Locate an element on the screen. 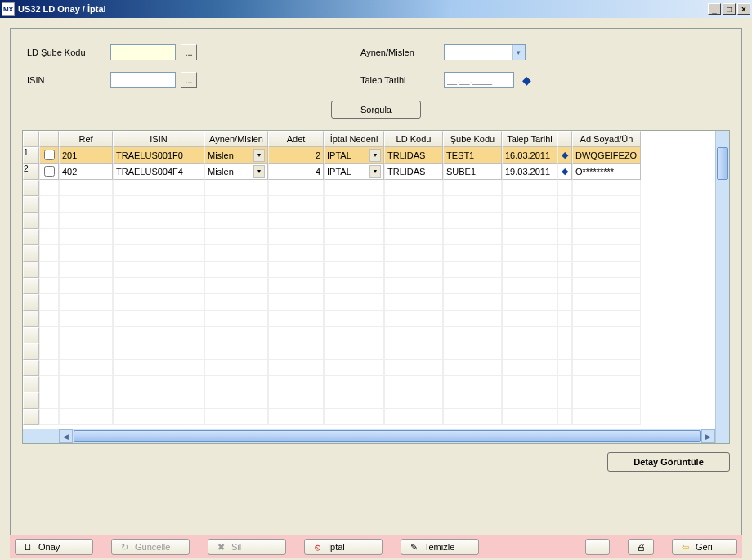 The height and width of the screenshot is (560, 752). maximize-button: □ is located at coordinates (729, 9).